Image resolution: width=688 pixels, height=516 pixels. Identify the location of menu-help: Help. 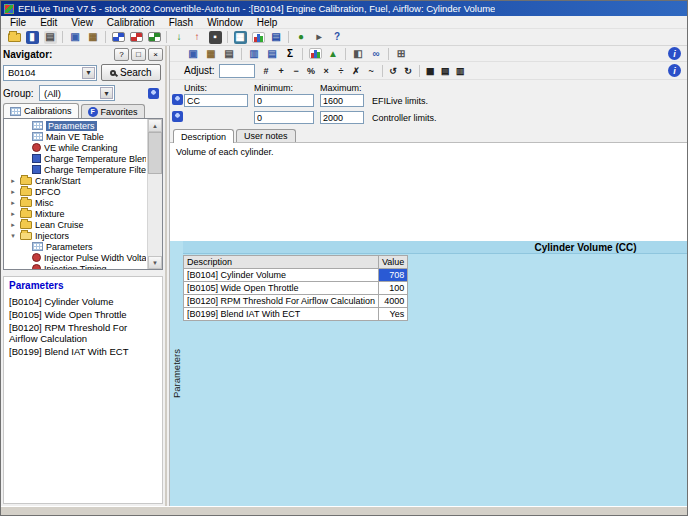
(268, 22).